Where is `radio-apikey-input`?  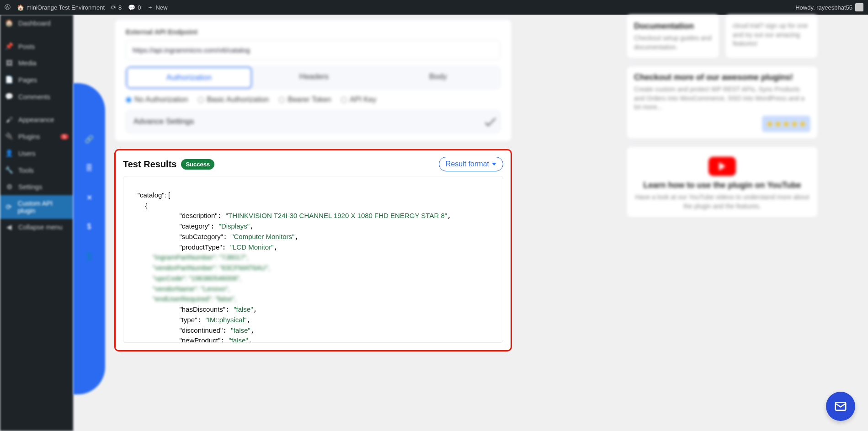
radio-apikey-input is located at coordinates (344, 100).